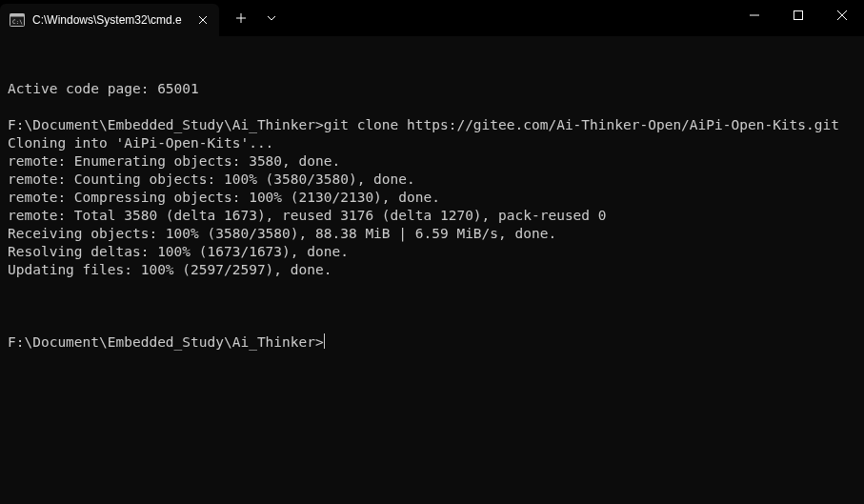 This screenshot has width=864, height=504. I want to click on terminal-line: Updating files: 100% (2597/2597), done., so click(432, 271).